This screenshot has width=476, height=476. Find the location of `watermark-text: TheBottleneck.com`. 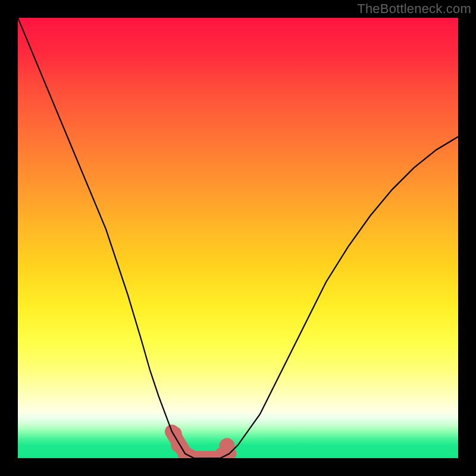

watermark-text: TheBottleneck.com is located at coordinates (414, 9).